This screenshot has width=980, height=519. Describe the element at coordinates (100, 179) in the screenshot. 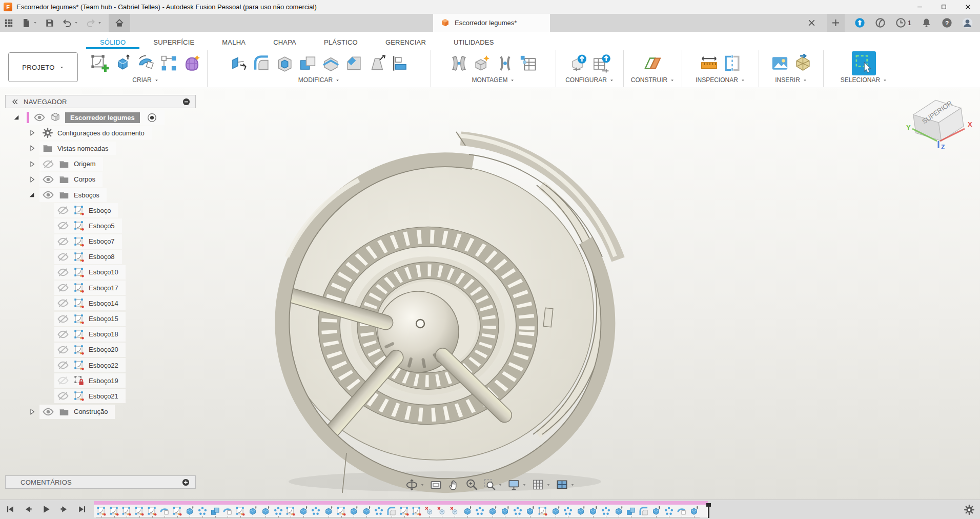

I see `tree-item-corpos: Corpos` at that location.